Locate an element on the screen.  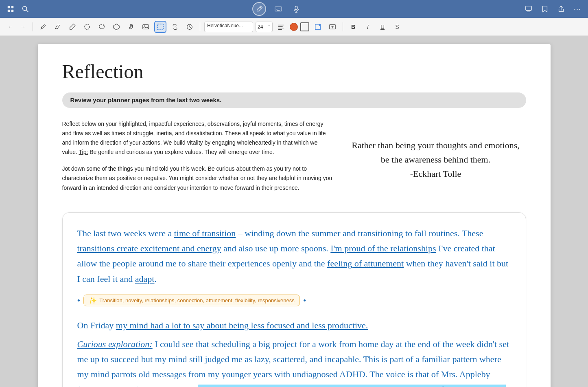
apps-button is located at coordinates (11, 9).